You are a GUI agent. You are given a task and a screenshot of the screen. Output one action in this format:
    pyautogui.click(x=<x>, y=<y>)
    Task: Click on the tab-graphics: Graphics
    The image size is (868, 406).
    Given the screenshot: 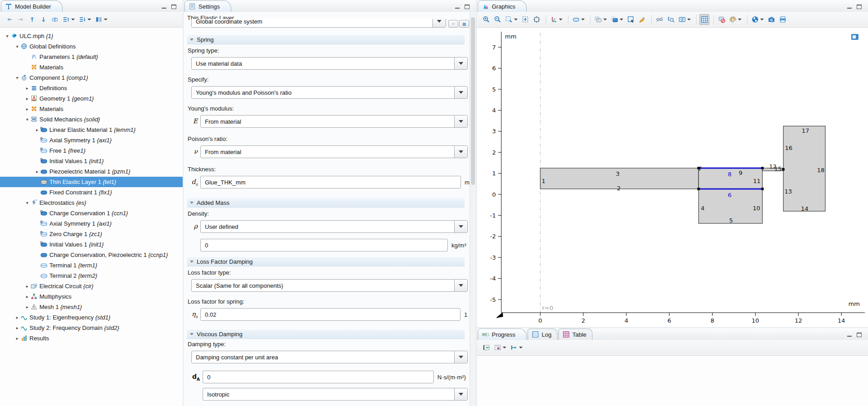 What is the action you would take?
    pyautogui.click(x=502, y=6)
    